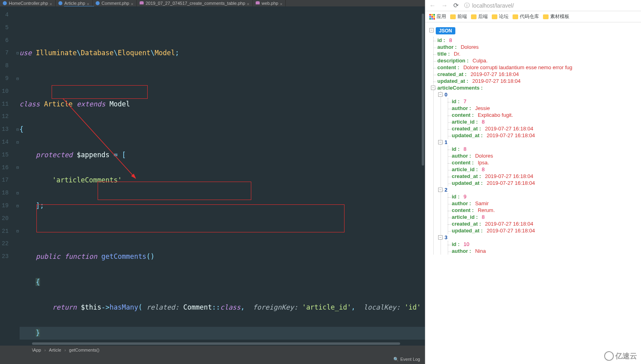 The height and width of the screenshot is (364, 641). What do you see at coordinates (533, 6) in the screenshot?
I see `browser-toolbar: ← → ⟳ ⓘ localhost/laravel/` at bounding box center [533, 6].